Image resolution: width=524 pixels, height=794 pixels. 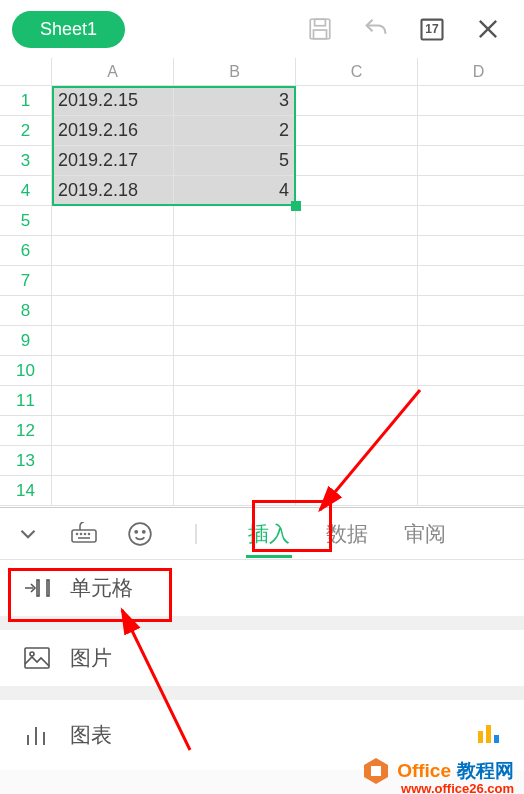 What do you see at coordinates (26, 220) in the screenshot?
I see `row-header: 5` at bounding box center [26, 220].